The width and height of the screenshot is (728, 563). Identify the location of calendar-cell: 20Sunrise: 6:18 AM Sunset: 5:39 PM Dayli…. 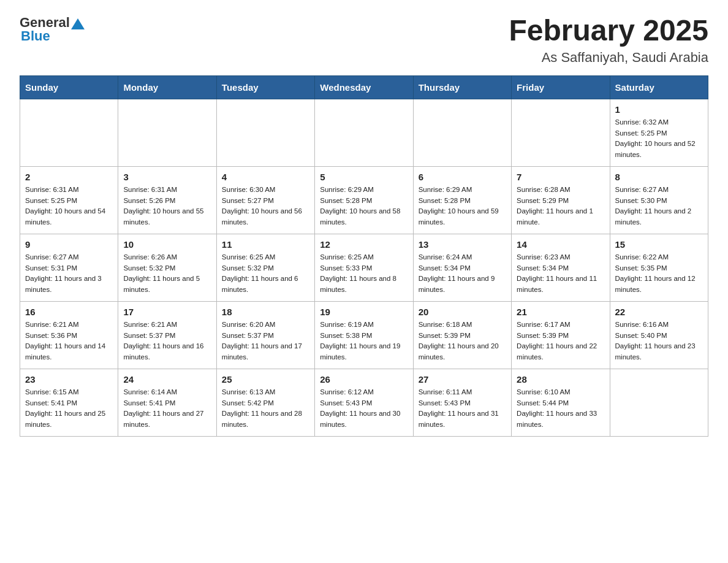
(462, 335).